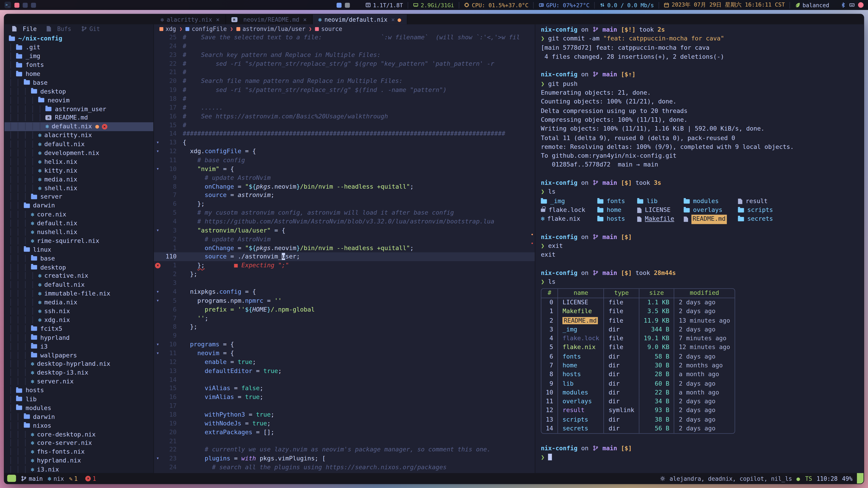  Describe the element at coordinates (79, 65) in the screenshot. I see `tree-item: │ fonts` at that location.